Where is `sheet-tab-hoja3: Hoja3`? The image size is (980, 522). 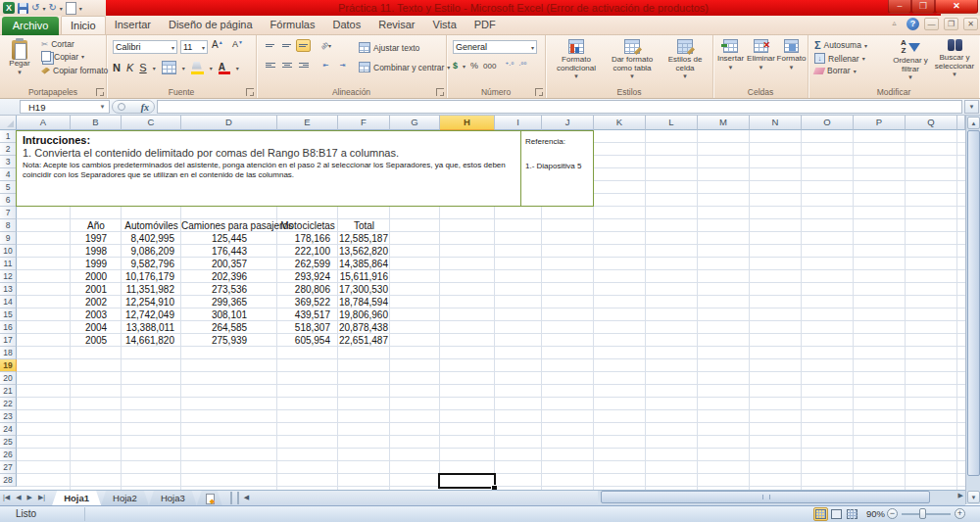
sheet-tab-hoja3: Hoja3 is located at coordinates (172, 498).